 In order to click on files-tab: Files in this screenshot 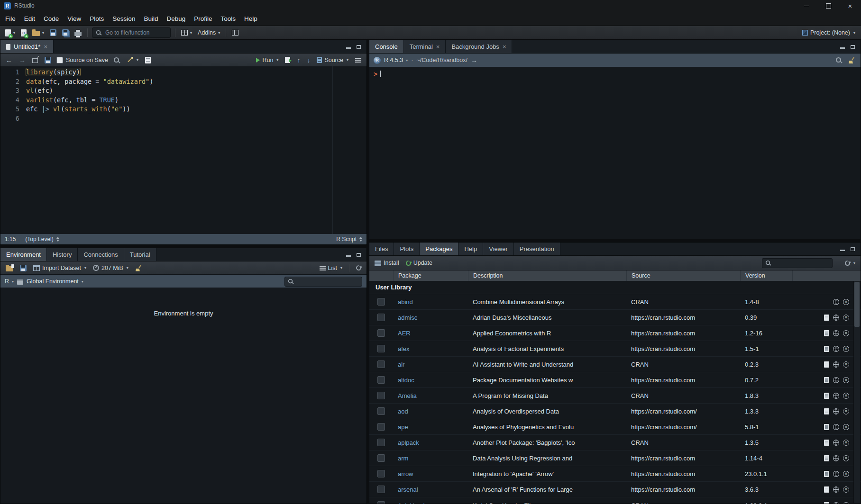, I will do `click(382, 249)`.